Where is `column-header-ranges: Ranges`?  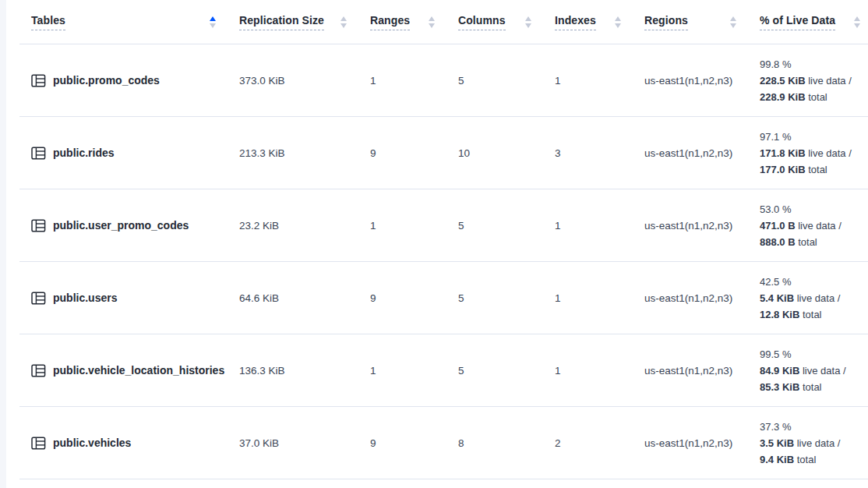
column-header-ranges: Ranges is located at coordinates (415, 22).